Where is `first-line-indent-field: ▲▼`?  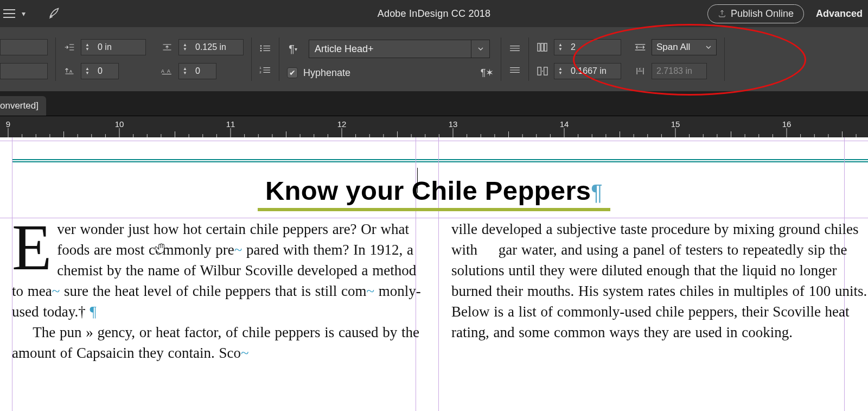
first-line-indent-field: ▲▼ is located at coordinates (113, 47).